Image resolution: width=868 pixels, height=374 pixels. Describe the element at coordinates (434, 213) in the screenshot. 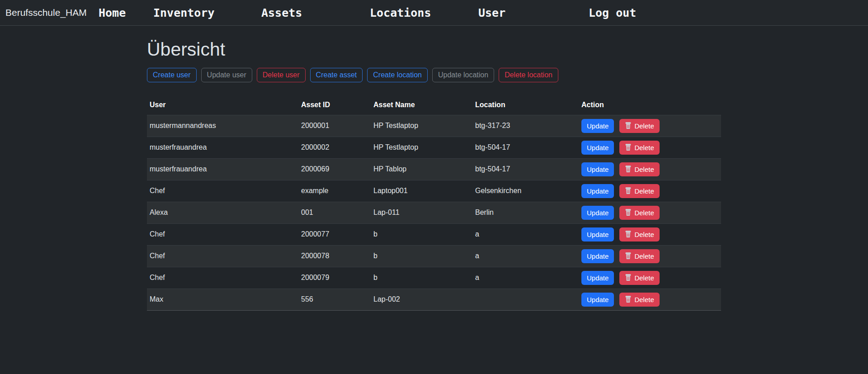

I see `table-row: Alexa001Lap-011BerlinUpdateDelete` at that location.